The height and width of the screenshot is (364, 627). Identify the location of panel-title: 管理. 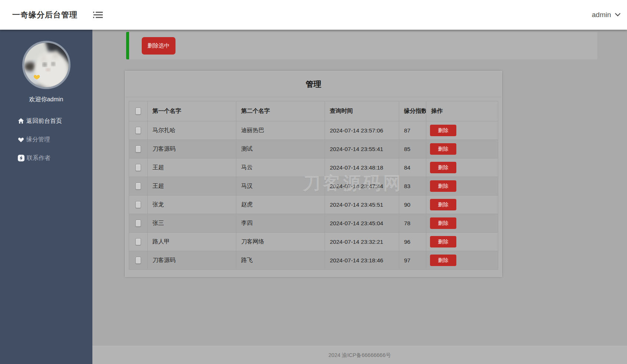
(314, 84).